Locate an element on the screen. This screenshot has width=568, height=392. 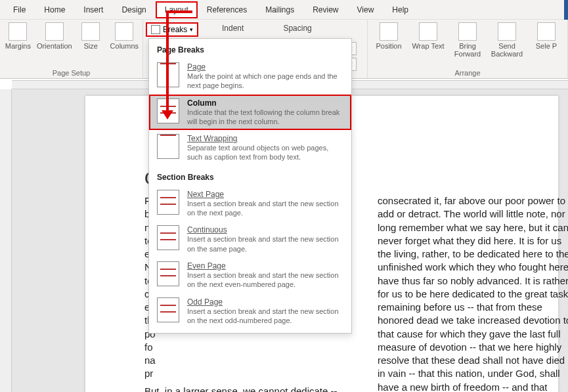
size-label: Size is located at coordinates (91, 46).